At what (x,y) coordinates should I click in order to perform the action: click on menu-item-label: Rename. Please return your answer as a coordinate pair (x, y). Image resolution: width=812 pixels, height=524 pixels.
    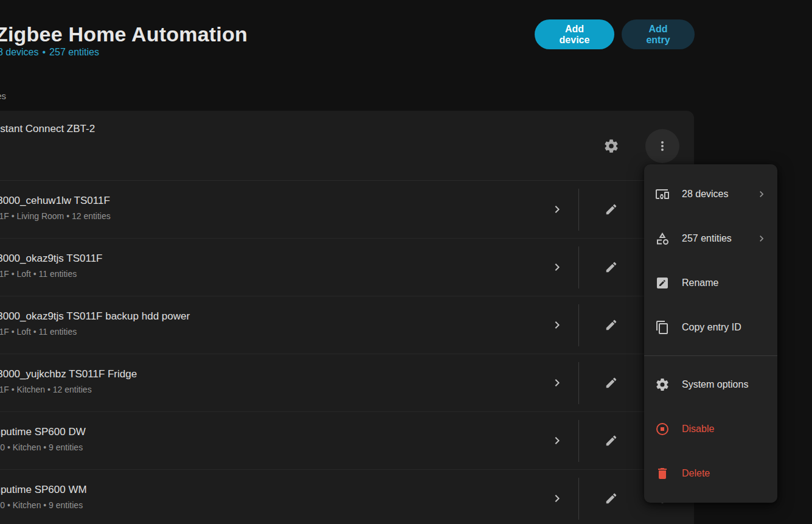
    Looking at the image, I should click on (700, 283).